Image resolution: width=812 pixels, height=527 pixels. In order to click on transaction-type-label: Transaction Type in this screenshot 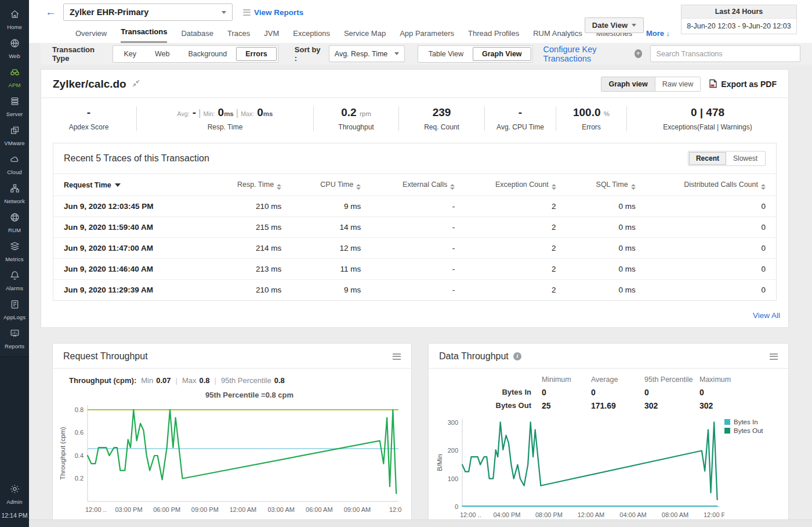, I will do `click(78, 54)`.